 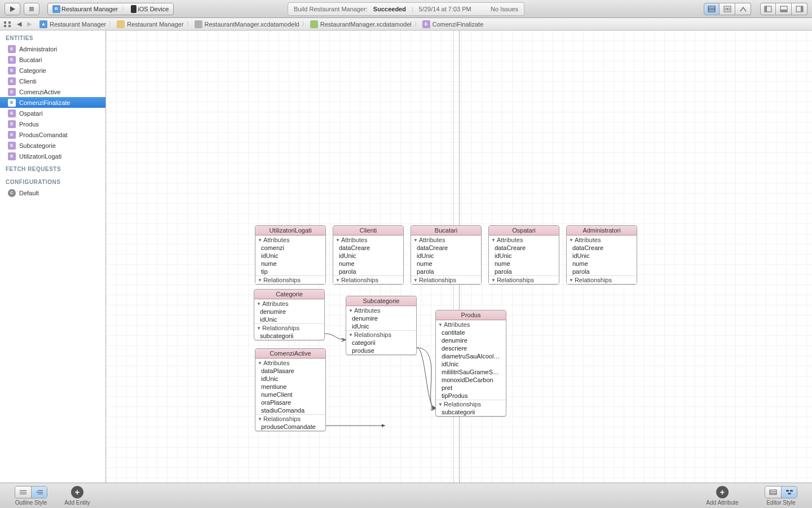 What do you see at coordinates (53, 81) in the screenshot?
I see `sidebar-entity-item: EClienti` at bounding box center [53, 81].